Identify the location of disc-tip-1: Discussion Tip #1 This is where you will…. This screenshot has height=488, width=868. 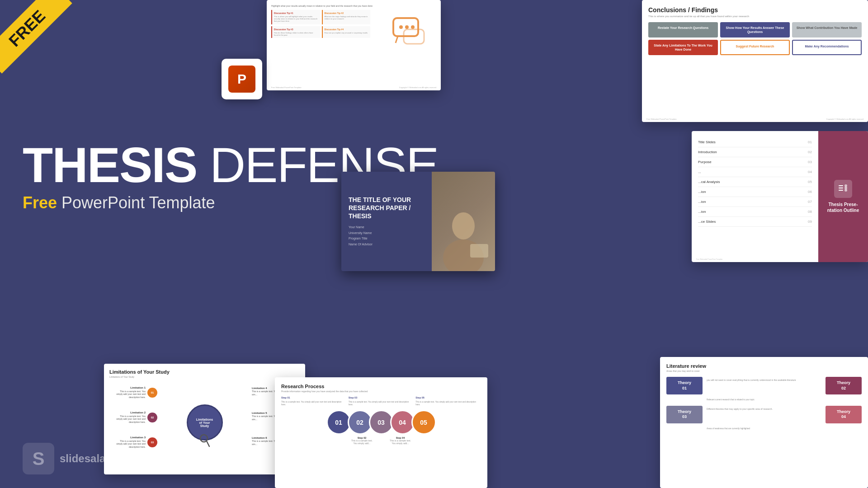
(296, 17).